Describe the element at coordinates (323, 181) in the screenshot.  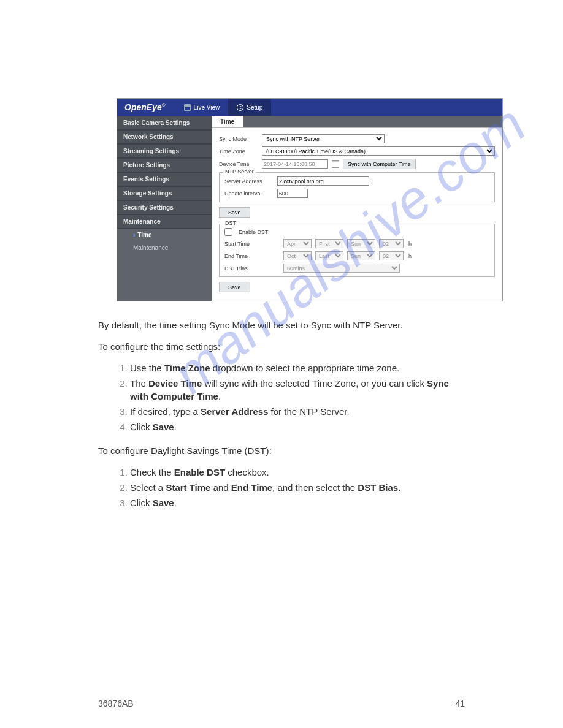
I see `input-server-address` at that location.